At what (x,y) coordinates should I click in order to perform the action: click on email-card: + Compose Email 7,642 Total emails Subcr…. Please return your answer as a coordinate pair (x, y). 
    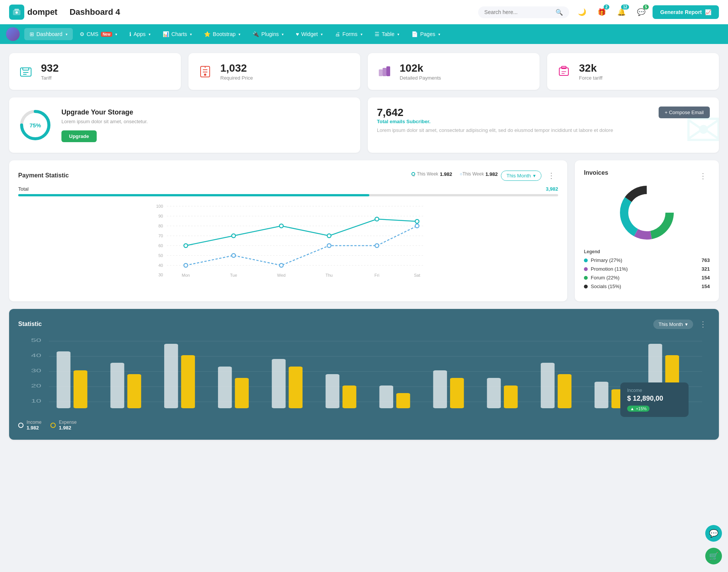
    Looking at the image, I should click on (543, 125).